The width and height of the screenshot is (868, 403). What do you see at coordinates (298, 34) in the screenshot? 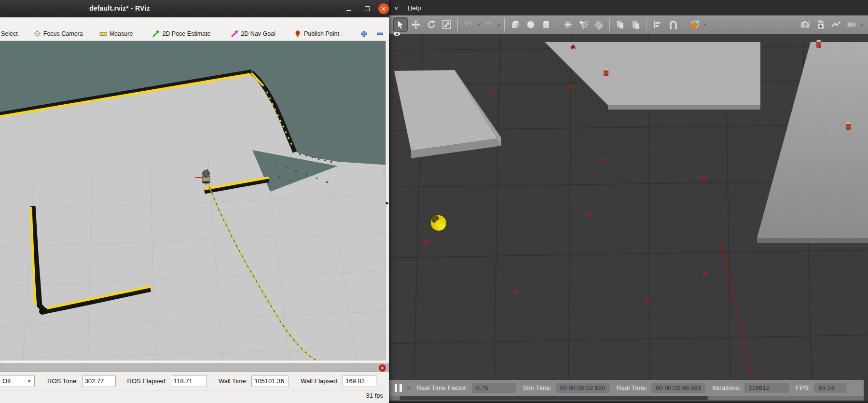
I see `publish-point-pin-icon` at bounding box center [298, 34].